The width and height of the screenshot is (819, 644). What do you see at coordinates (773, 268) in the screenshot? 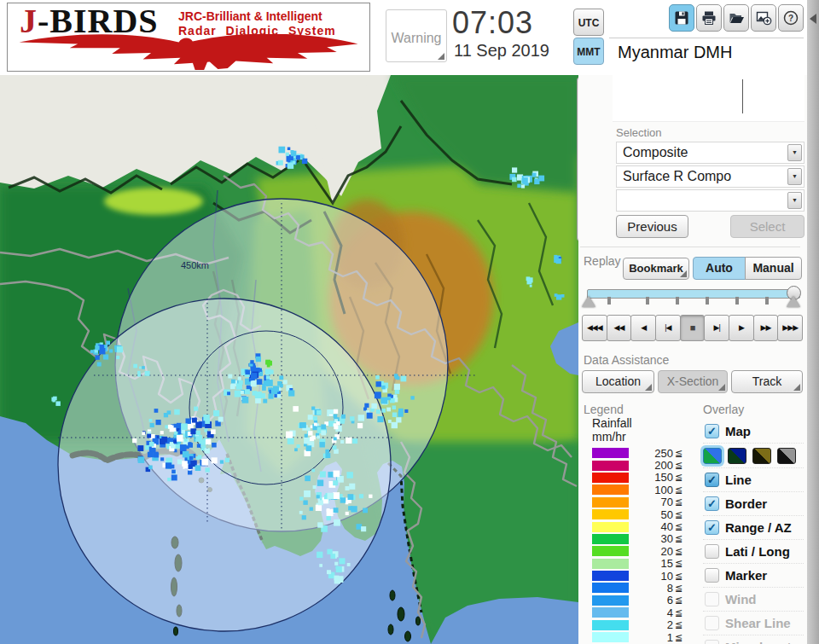
I see `manual-mode-button: Manual` at bounding box center [773, 268].